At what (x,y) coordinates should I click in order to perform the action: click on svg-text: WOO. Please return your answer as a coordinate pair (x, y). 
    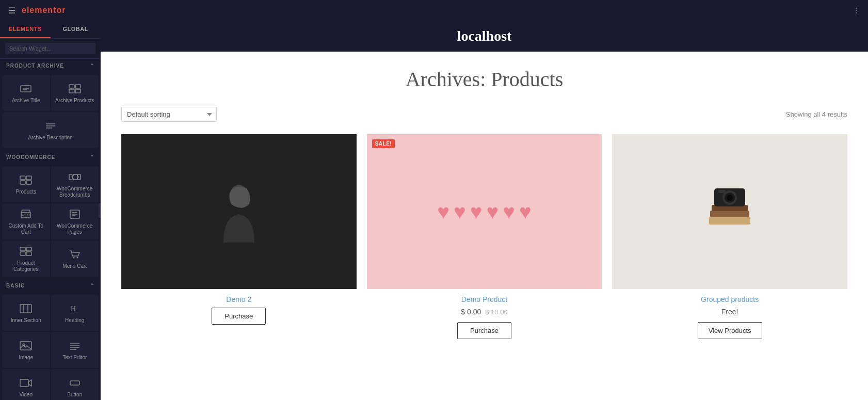
    Looking at the image, I should click on (26, 215).